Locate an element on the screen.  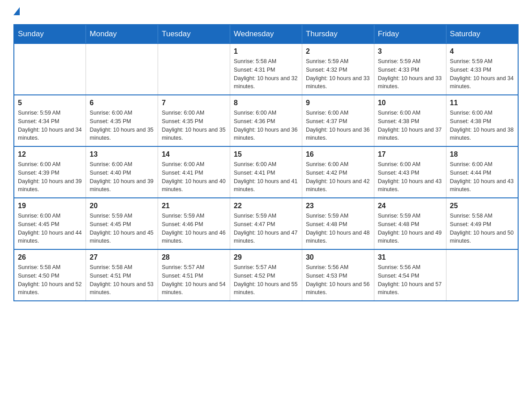
calendar-week-row: 26Sunrise: 5:58 AM Sunset: 4:50 PM Dayli… is located at coordinates (266, 275).